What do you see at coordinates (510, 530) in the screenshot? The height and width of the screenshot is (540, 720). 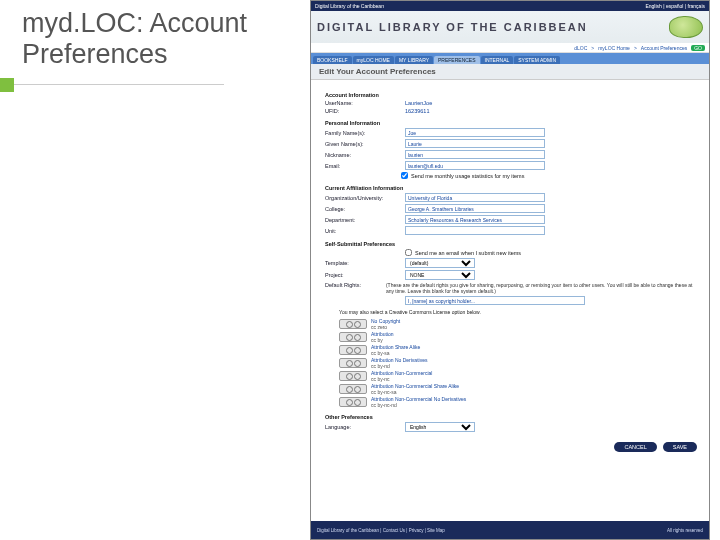 I see `footer: Digital Library of the Caribbean | Conta…` at bounding box center [510, 530].